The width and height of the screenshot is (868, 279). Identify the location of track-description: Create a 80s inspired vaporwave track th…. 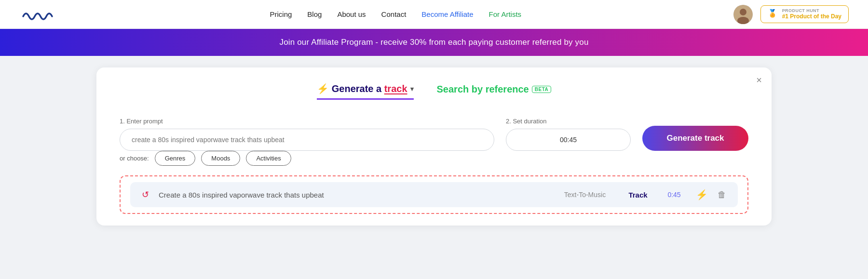
(353, 195).